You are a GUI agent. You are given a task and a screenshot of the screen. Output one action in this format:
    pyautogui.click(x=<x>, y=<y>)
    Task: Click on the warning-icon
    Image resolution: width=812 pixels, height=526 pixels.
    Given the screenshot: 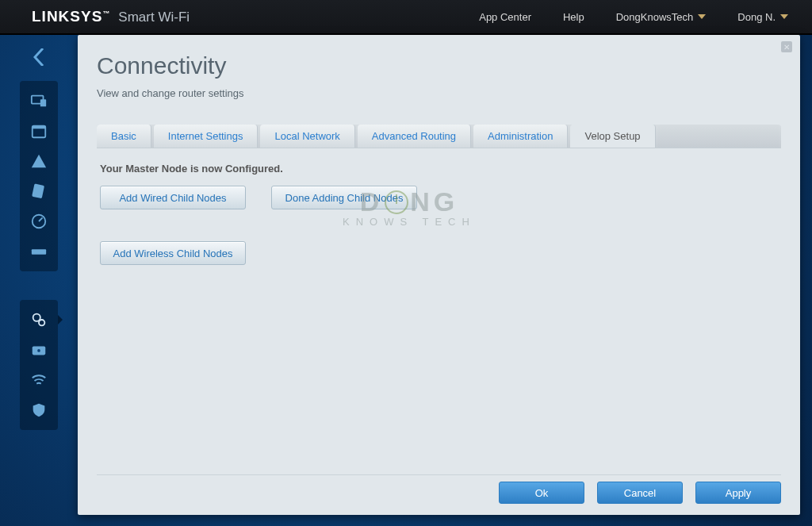 What is the action you would take?
    pyautogui.click(x=39, y=161)
    